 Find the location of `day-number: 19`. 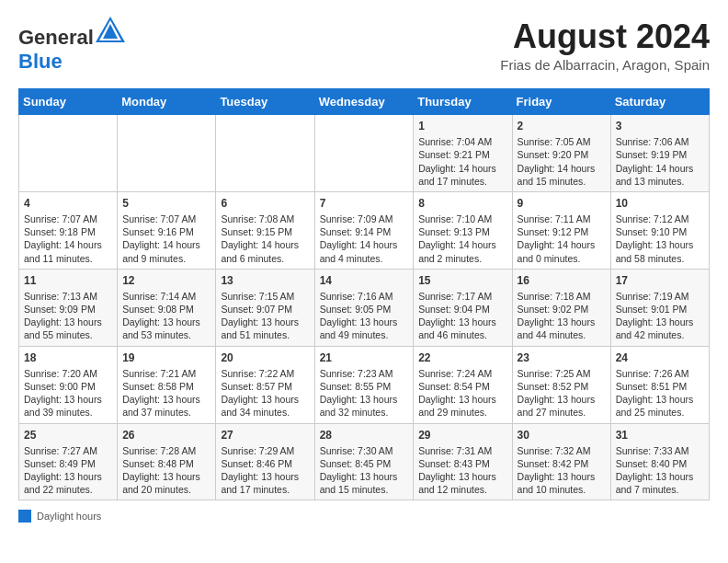

day-number: 19 is located at coordinates (166, 358).